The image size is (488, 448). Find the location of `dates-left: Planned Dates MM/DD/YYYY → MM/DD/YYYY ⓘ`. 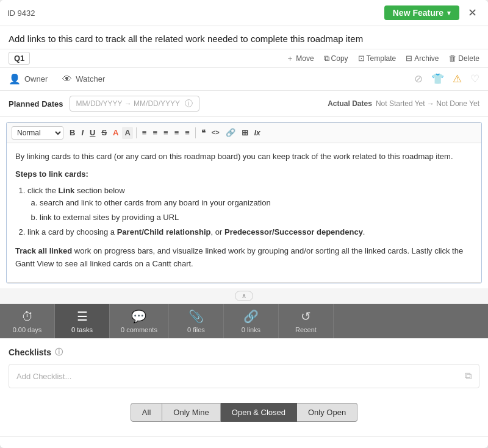

dates-left: Planned Dates MM/DD/YYYY → MM/DD/YYYY ⓘ is located at coordinates (104, 104).